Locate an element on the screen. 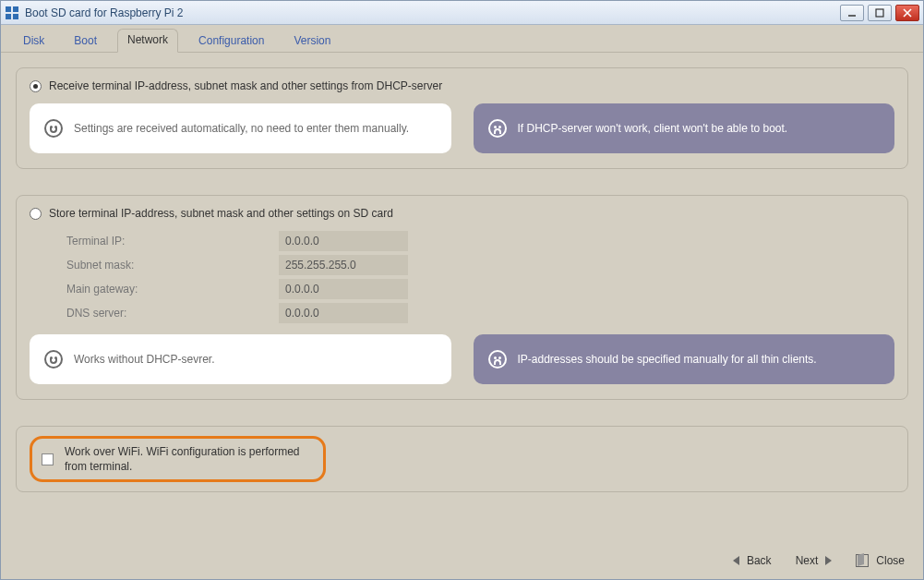 The height and width of the screenshot is (580, 924). exit-icon is located at coordinates (862, 561).